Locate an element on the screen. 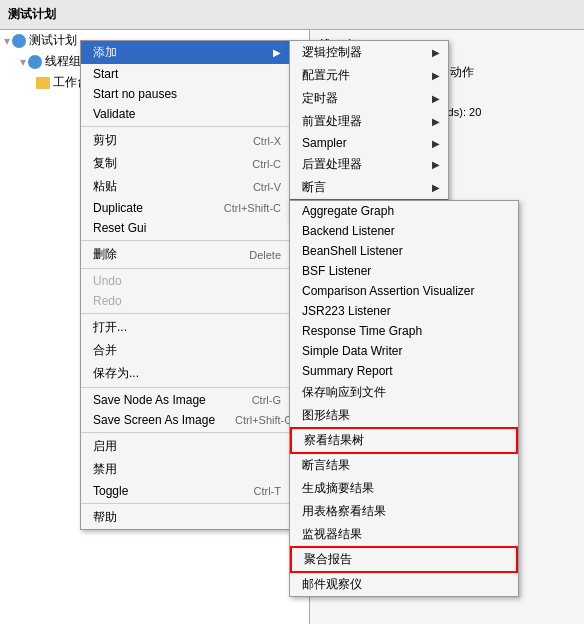 Image resolution: width=584 pixels, height=624 pixels. menu-item-disable: 禁用 is located at coordinates (185, 470).